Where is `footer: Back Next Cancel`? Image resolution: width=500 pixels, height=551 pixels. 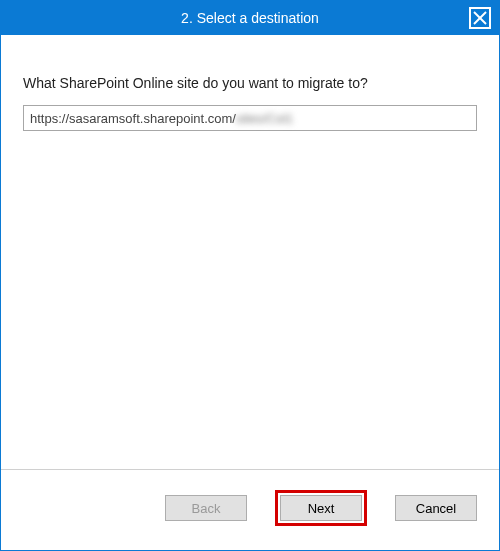
footer: Back Next Cancel is located at coordinates (250, 510).